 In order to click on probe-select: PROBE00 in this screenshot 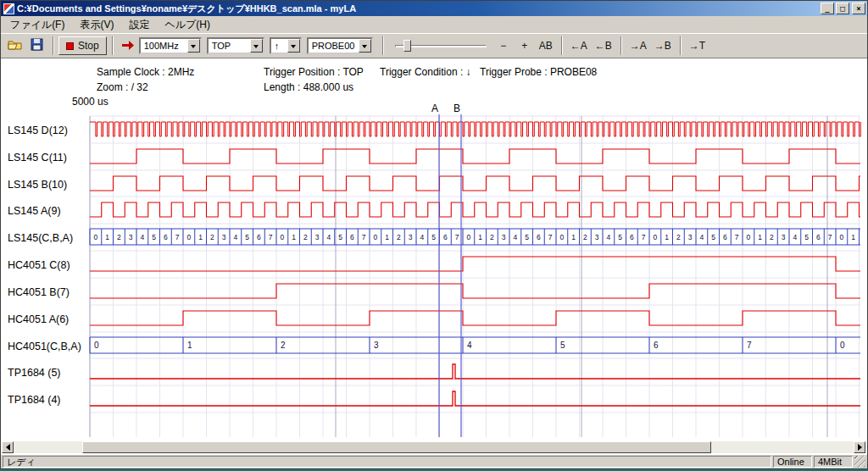, I will do `click(340, 46)`.